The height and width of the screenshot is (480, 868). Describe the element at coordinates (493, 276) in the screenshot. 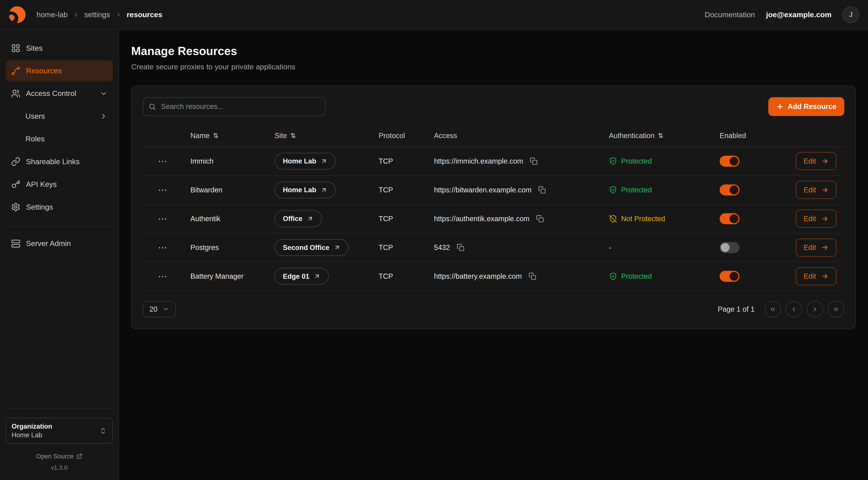

I see `table-row: ⋯ Battery Manager Edge 01 TCP https://ba…` at that location.